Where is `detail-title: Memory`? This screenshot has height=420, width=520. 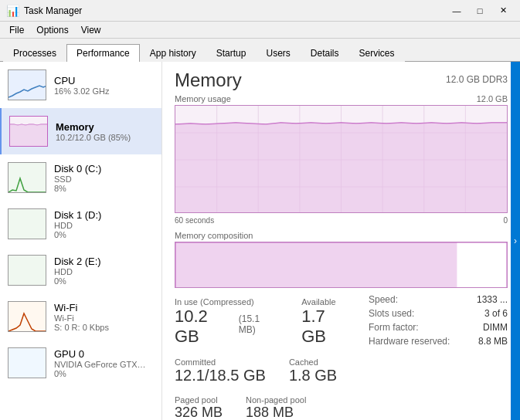 detail-title: Memory is located at coordinates (209, 80).